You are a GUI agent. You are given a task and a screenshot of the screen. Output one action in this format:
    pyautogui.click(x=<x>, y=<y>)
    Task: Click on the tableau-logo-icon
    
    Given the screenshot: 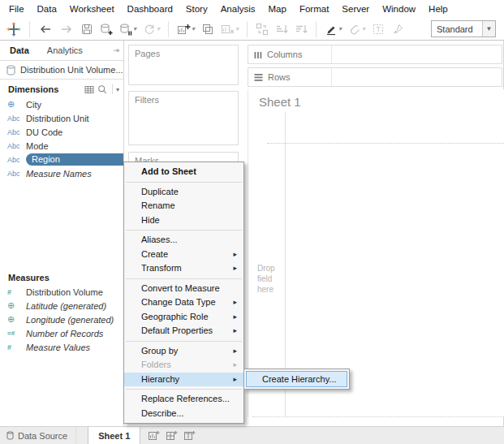 What is the action you would take?
    pyautogui.click(x=14, y=29)
    